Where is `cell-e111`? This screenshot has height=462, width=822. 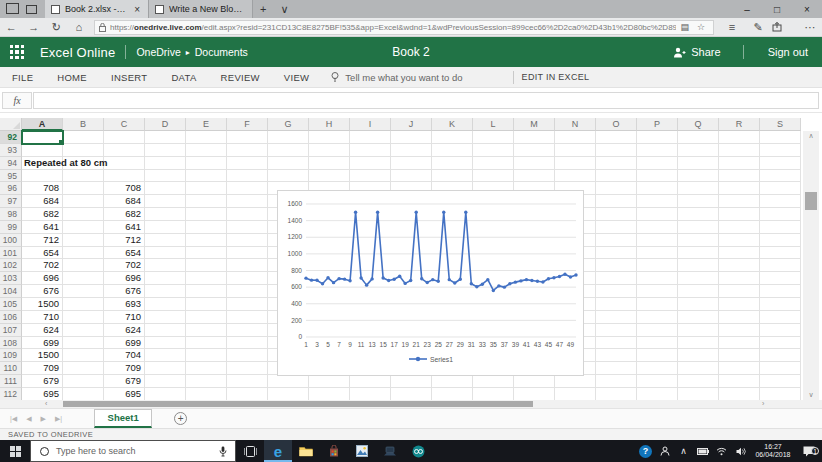 cell-e111 is located at coordinates (206, 382).